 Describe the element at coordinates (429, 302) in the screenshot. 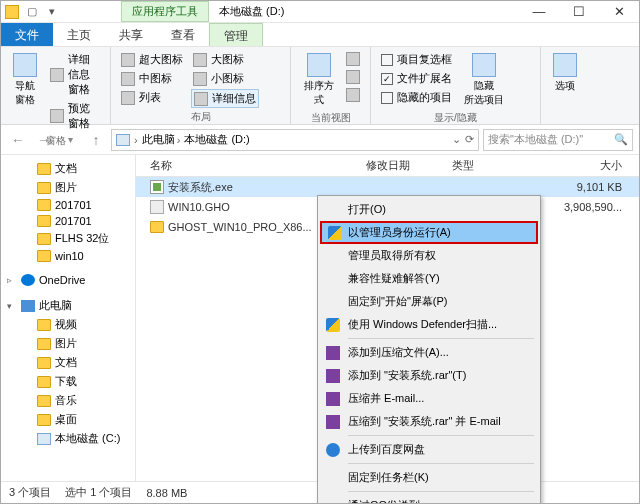

I see `ctx-pin-start: 固定到"开始"屏幕(P)` at that location.